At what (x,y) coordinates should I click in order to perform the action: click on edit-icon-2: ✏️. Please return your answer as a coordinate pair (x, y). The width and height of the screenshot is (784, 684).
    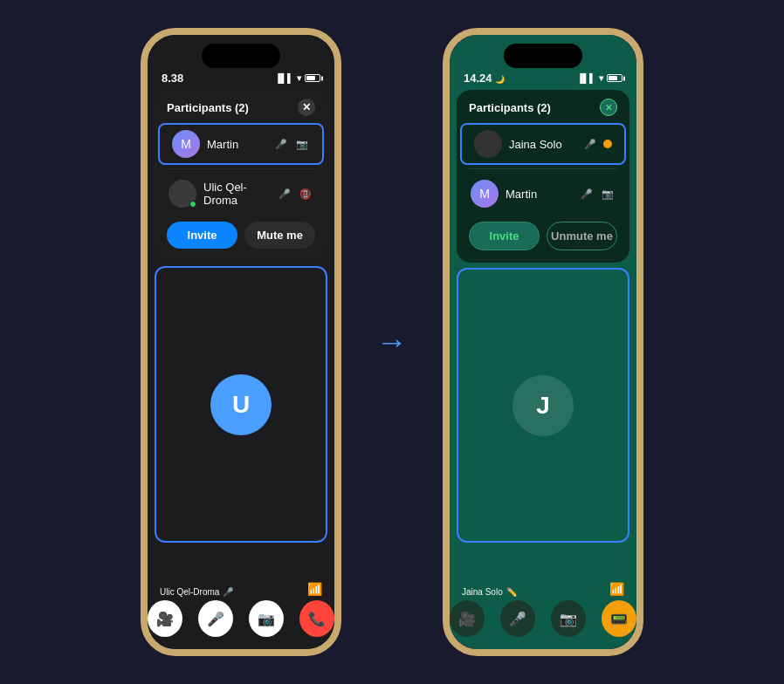
    Looking at the image, I should click on (512, 592).